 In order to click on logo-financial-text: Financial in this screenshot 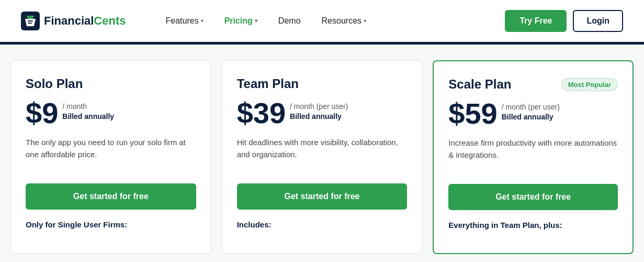, I will do `click(69, 21)`.